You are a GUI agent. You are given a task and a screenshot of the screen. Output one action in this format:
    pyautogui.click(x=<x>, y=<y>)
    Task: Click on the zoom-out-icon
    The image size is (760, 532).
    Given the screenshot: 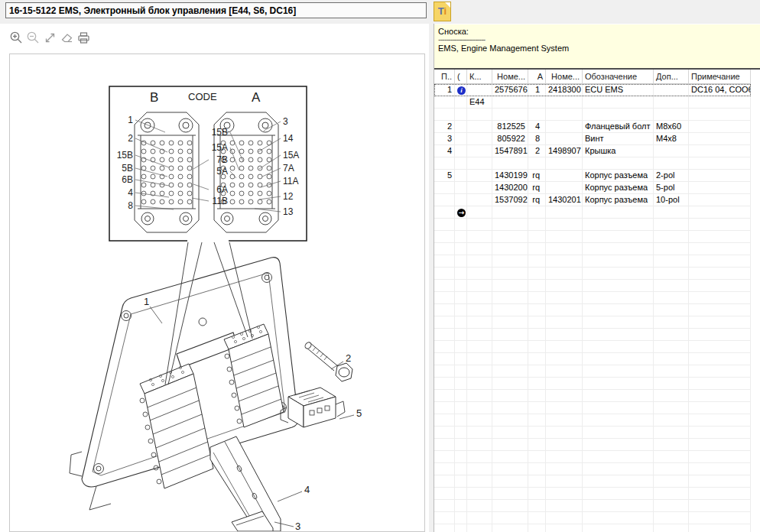 What is the action you would take?
    pyautogui.click(x=34, y=38)
    